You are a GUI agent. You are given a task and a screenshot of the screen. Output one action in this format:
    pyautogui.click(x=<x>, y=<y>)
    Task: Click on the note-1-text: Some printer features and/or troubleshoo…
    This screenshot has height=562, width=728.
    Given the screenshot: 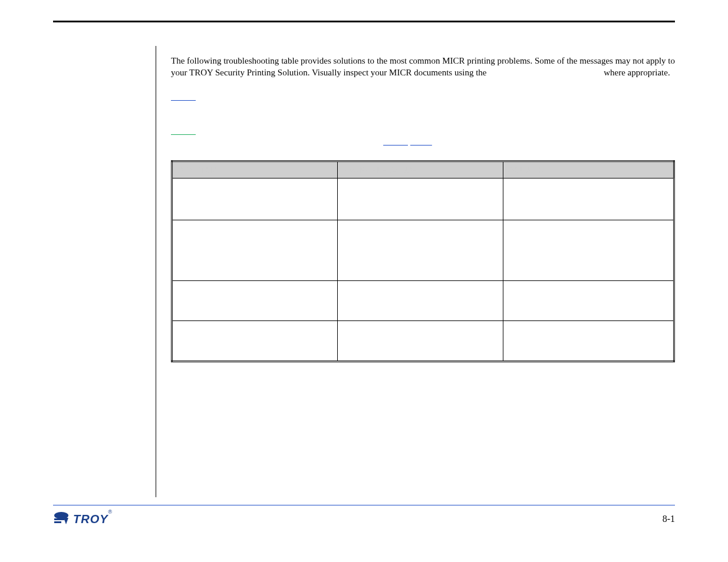 What is the action you would take?
    pyautogui.click(x=416, y=103)
    